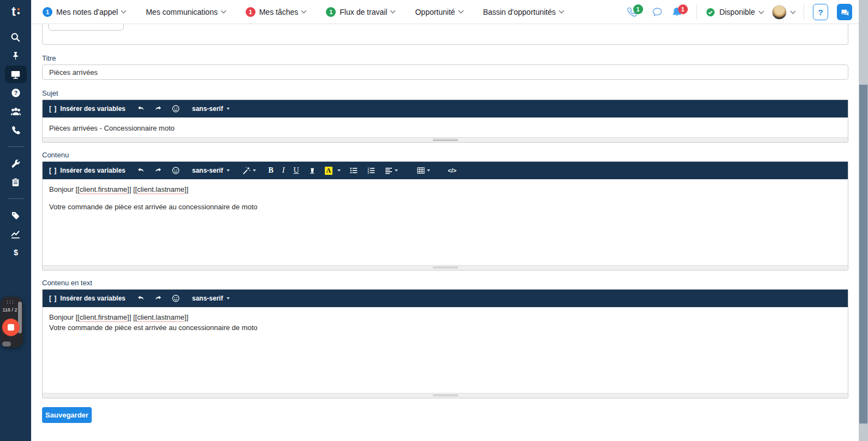 This screenshot has height=441, width=868. I want to click on save-button: Sauvegarder, so click(67, 415).